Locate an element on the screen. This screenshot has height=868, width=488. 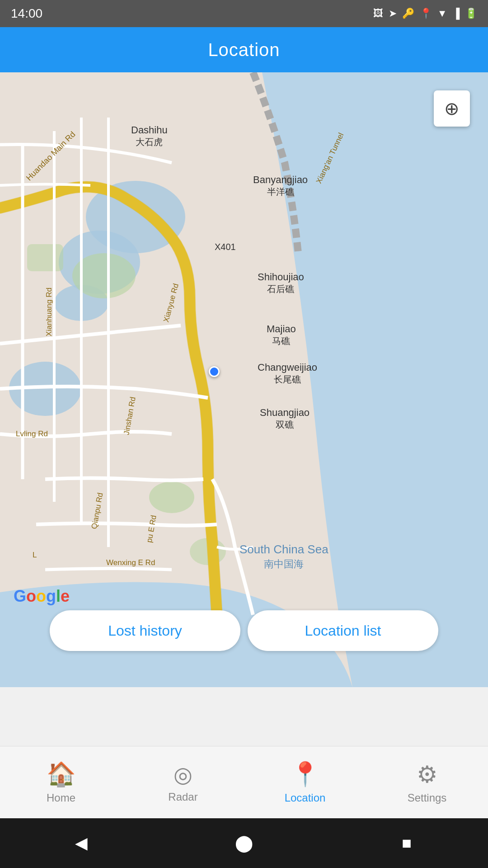
nav-home-label: Home is located at coordinates (61, 798).